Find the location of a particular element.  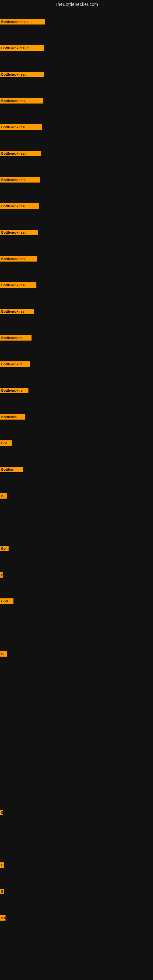

bar-label-10: Bottleneck resu is located at coordinates (19, 259).